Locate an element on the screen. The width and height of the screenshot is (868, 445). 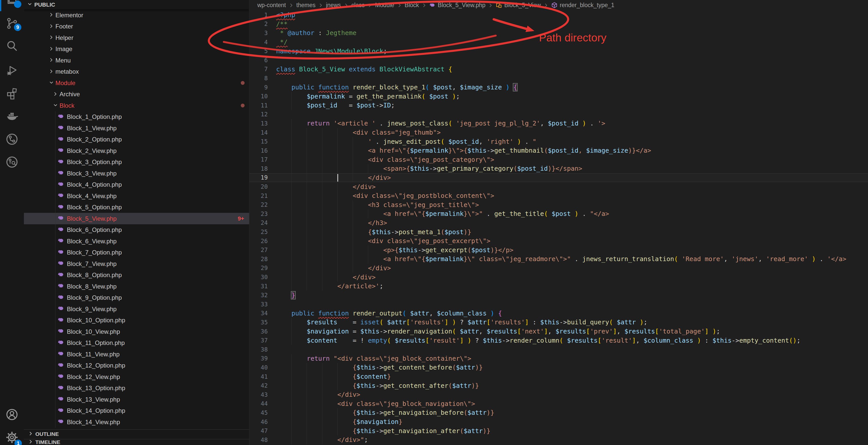
line-number: 40 is located at coordinates (259, 368).